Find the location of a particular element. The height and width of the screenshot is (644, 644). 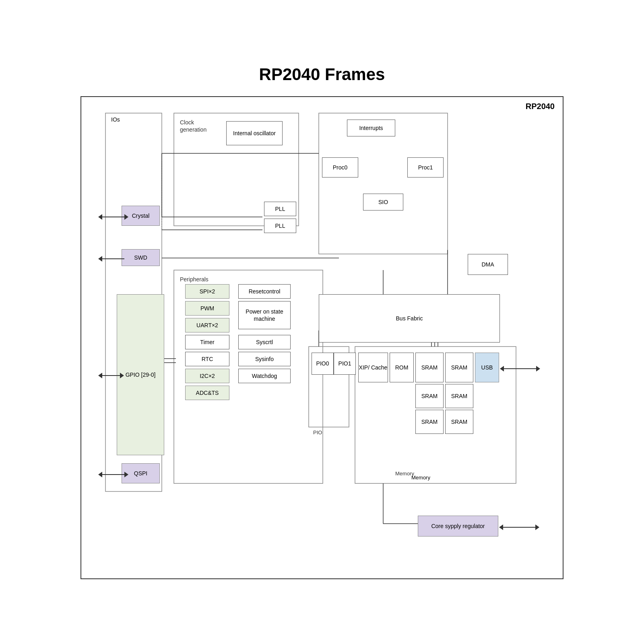

timer-box: Timer is located at coordinates (207, 342).